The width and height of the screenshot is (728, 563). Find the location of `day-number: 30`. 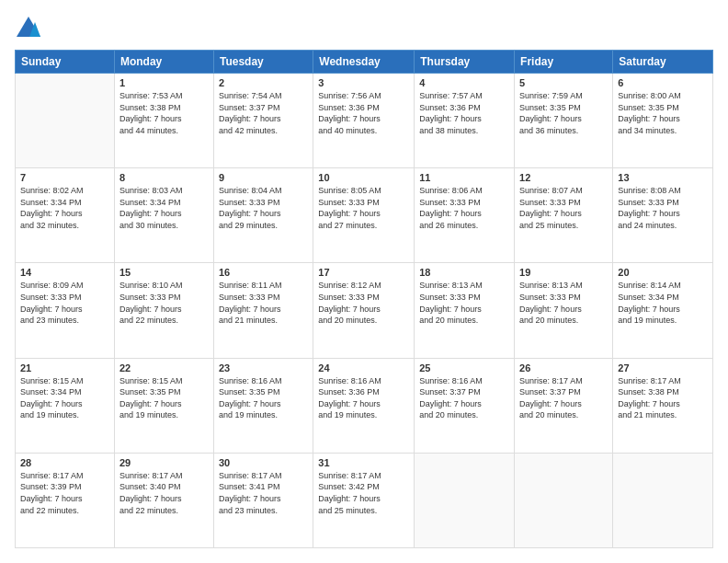

day-number: 30 is located at coordinates (263, 463).